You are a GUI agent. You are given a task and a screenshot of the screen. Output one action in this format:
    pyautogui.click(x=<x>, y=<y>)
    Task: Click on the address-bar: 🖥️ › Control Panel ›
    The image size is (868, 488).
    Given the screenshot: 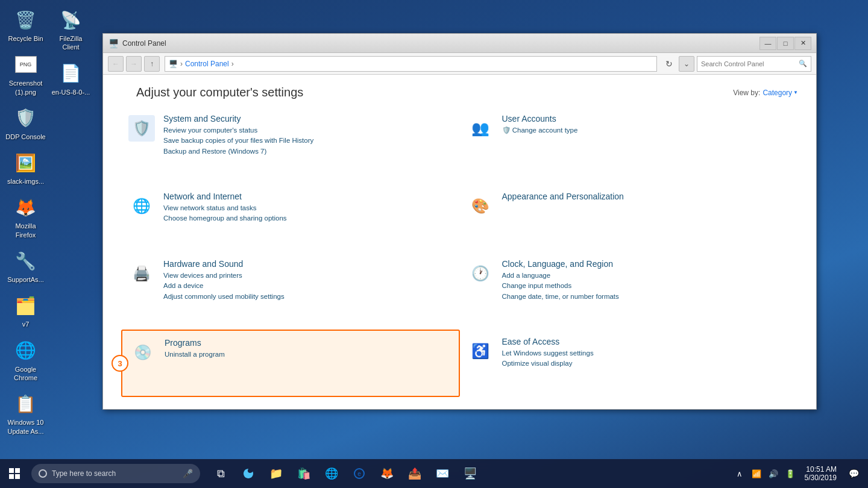 What is the action you would take?
    pyautogui.click(x=411, y=64)
    